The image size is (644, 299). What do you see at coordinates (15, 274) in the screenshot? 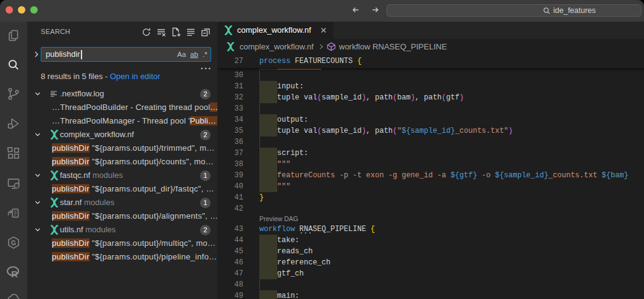
I see `svg-text: R` at bounding box center [15, 274].